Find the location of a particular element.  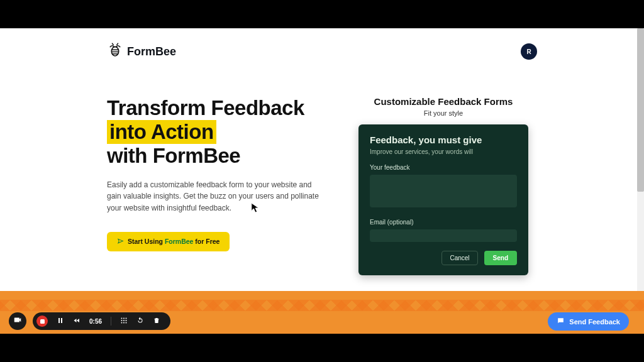

send-feedback-label: Send Feedback is located at coordinates (595, 322).